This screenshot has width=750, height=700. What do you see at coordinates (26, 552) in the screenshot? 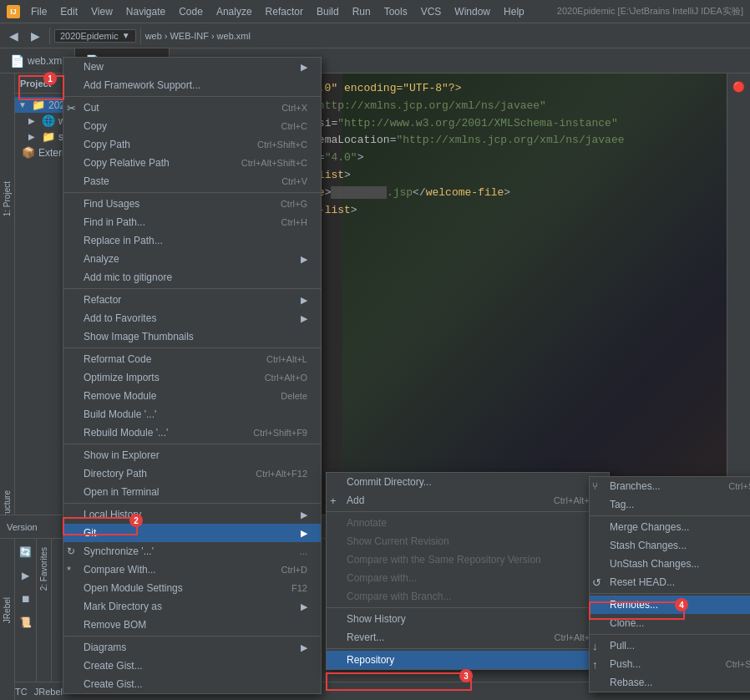
I see `refresh-btn: 🔄` at bounding box center [26, 552].